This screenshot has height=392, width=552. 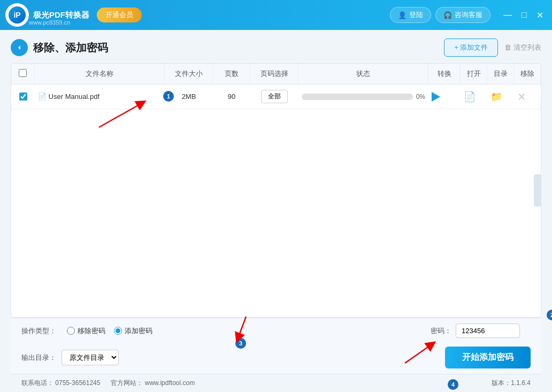 I want to click on radio-add, so click(x=118, y=330).